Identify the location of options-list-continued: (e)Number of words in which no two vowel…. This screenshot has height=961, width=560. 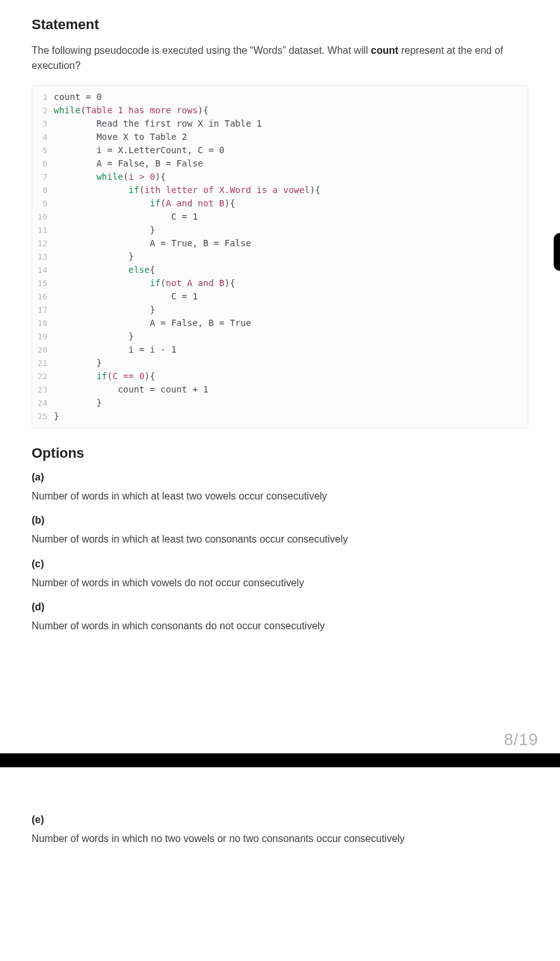
(280, 830).